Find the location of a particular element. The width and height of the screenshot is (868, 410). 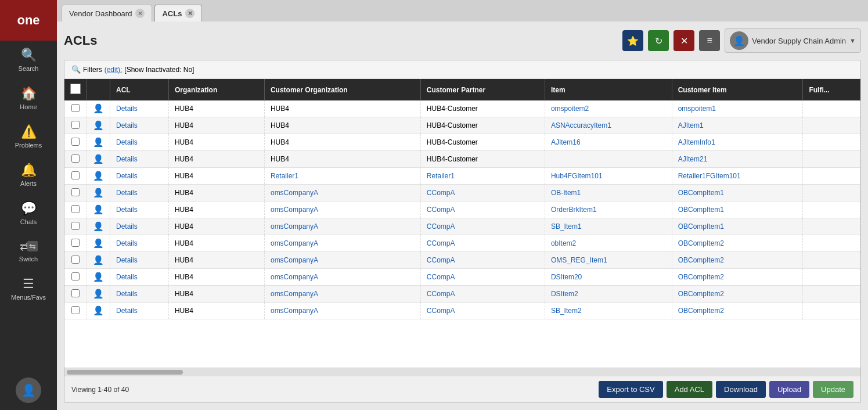

item-link: ASNAccuracyItem1 is located at coordinates (581, 125).